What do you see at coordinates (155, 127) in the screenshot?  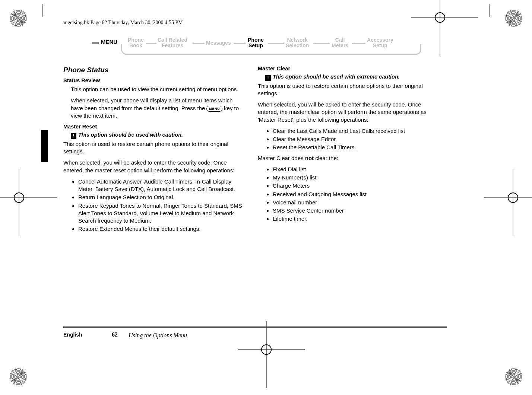 I see `subheading-master-reset: Master Reset` at bounding box center [155, 127].